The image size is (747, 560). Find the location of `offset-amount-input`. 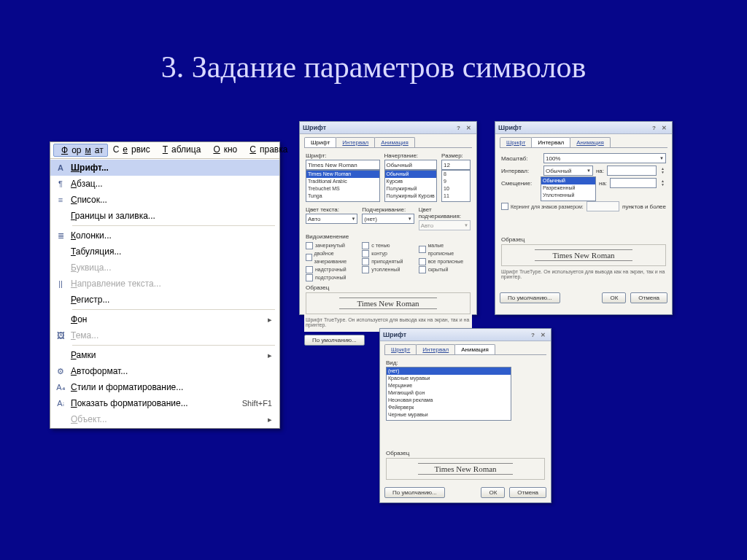

offset-amount-input is located at coordinates (633, 183).